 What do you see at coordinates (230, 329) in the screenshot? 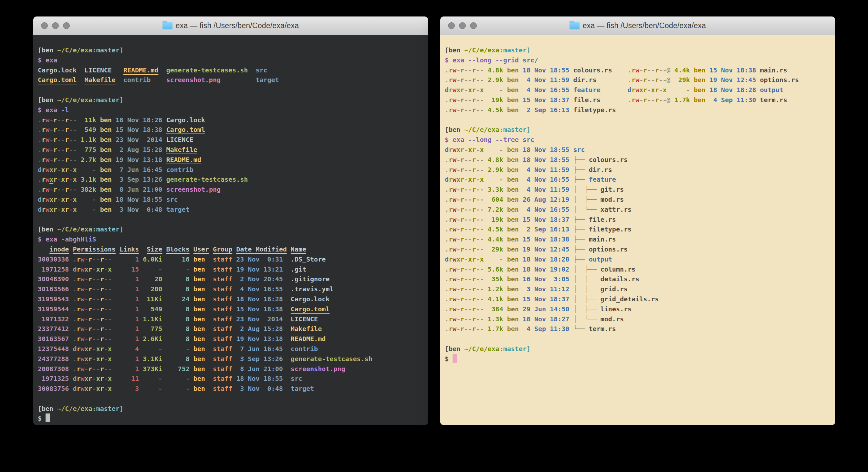
I see `terminal-line: 23377412 .rw-r--r-- 1 775 8 ben staff 2 …` at bounding box center [230, 329].